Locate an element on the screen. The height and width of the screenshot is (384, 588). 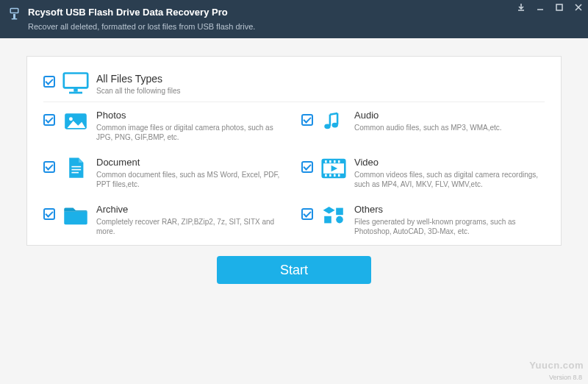
title-left: Rcysoft USB Flash Drive Data Recovery Pr… is located at coordinates (132, 19).